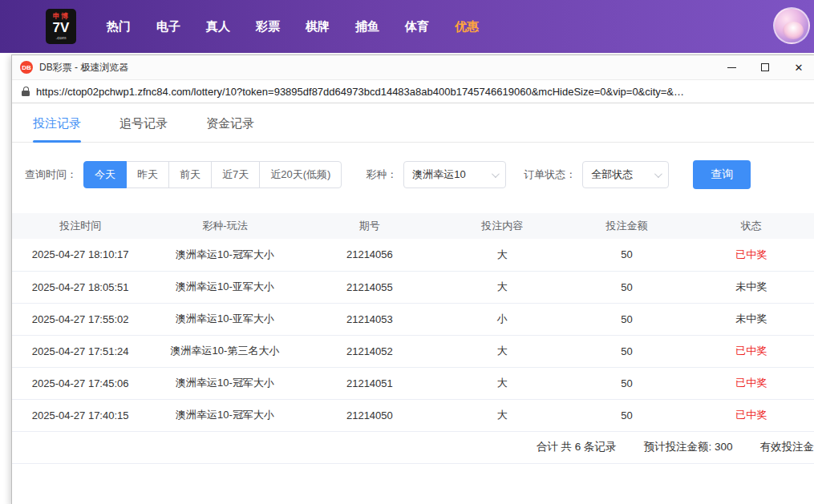 The height and width of the screenshot is (504, 814). Describe the element at coordinates (80, 383) in the screenshot. I see `bet-time: 2025-04-27 17:45:06` at that location.